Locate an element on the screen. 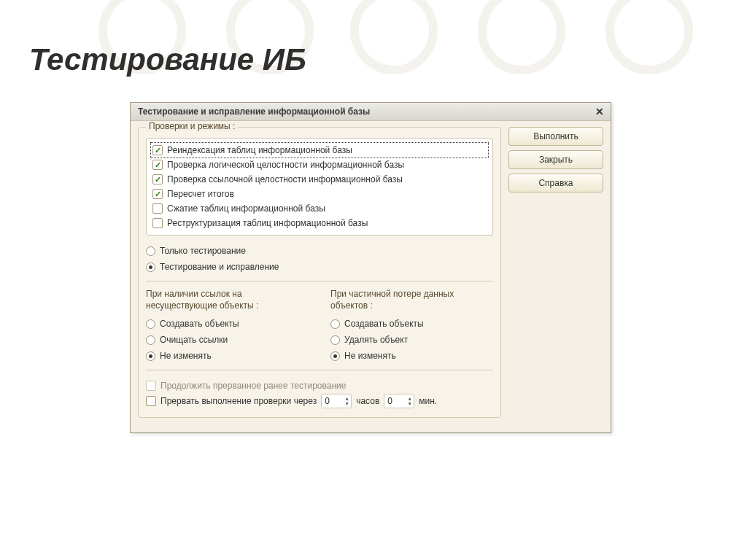 This screenshot has height=560, width=747. partial-loss-create: Создавать объекты is located at coordinates (411, 324).